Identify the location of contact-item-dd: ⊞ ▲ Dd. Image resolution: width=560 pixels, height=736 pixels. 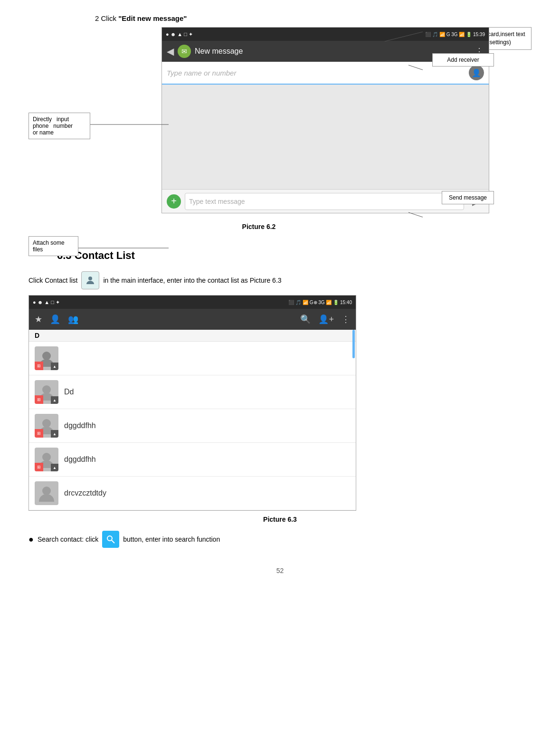
(192, 392).